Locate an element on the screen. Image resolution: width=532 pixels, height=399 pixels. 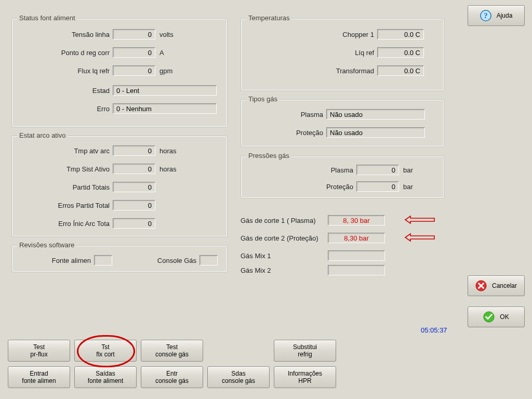
button-inputs-gas-console: Entr console gás is located at coordinates (172, 377).